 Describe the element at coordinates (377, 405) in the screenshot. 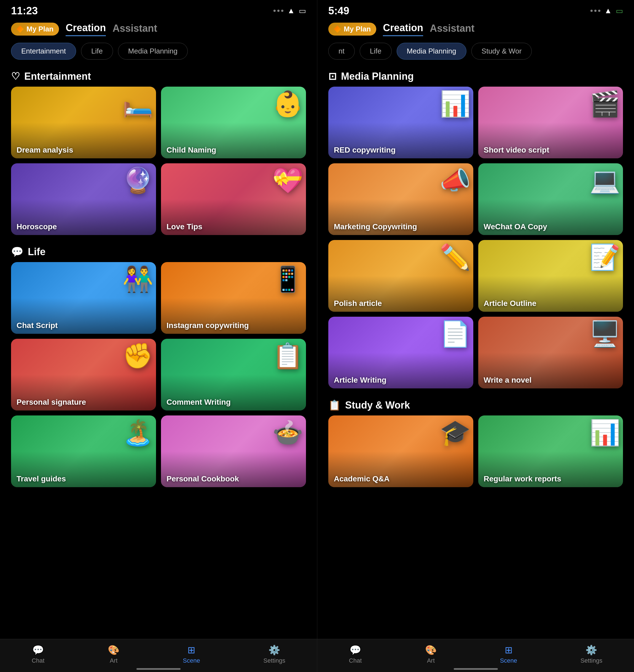

I see `section-label-study: Study & Work` at that location.